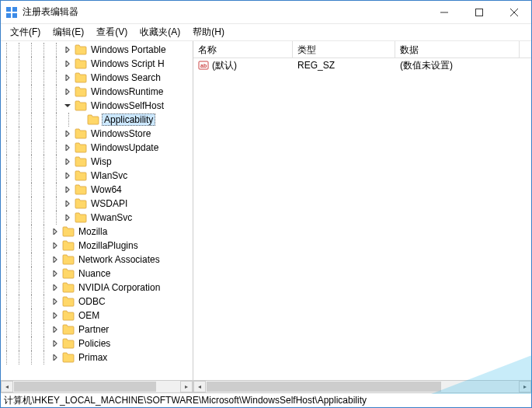  I want to click on list-row: ab (默认) REG_SZ (数值未设置), so click(362, 65).